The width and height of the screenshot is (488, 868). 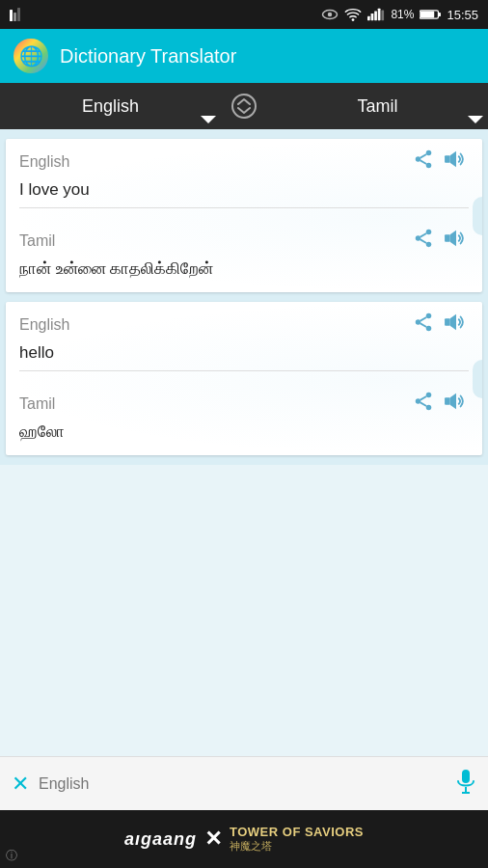 I want to click on target-language-button: Tamil, so click(x=378, y=106).